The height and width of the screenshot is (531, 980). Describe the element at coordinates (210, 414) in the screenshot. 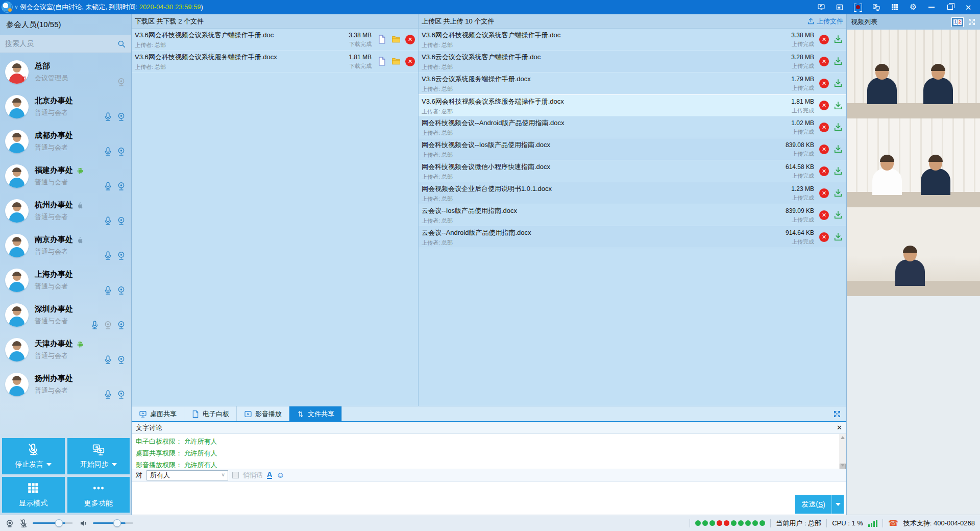

I see `tab-电子白板: 电子白板` at that location.